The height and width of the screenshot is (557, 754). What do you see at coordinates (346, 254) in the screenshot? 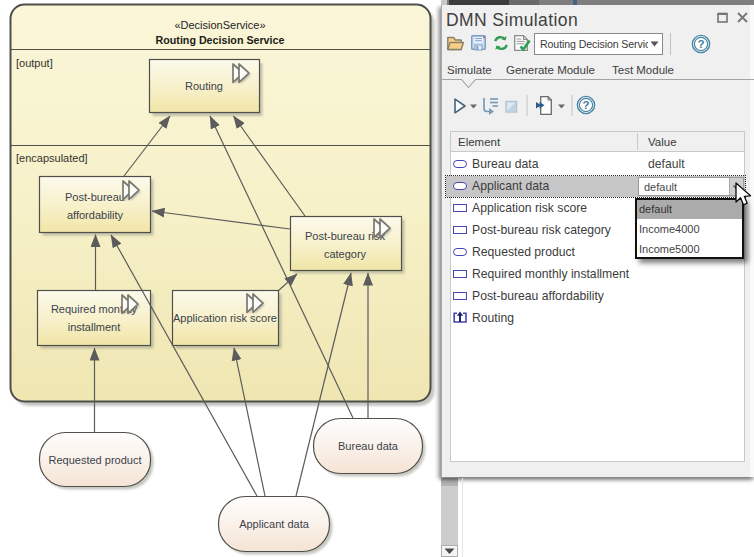
I see `svg-text: category` at bounding box center [346, 254].